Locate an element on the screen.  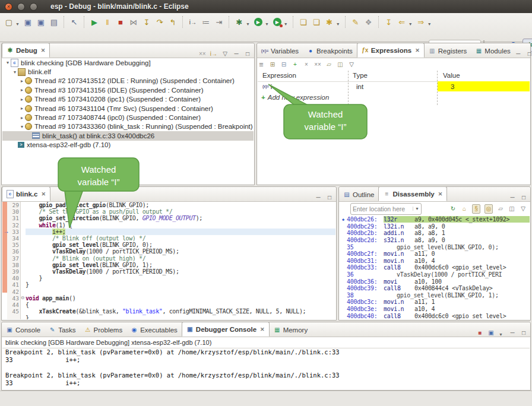
tree-row: ▸Thread #2 1073413512 (IDLE : Running) (… is located at coordinates (128, 81).